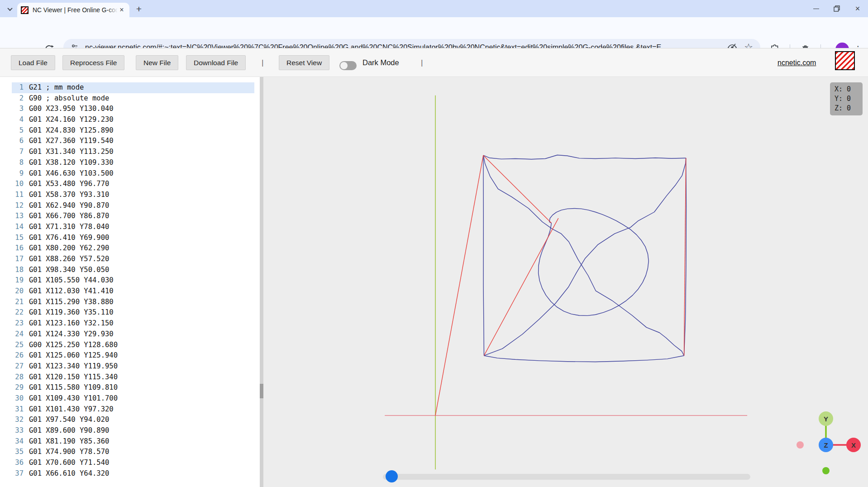  Describe the element at coordinates (130, 141) in the screenshot. I see `code-line: 6G01 X27.360 Y119.540` at that location.